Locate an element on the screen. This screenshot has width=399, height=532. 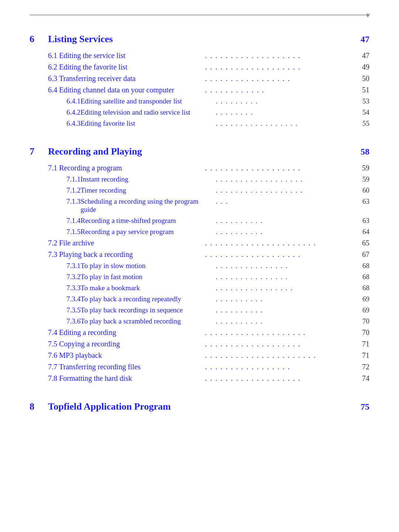
subsection-7-3-6-title: To play back a scrambled recording is located at coordinates (147, 321).